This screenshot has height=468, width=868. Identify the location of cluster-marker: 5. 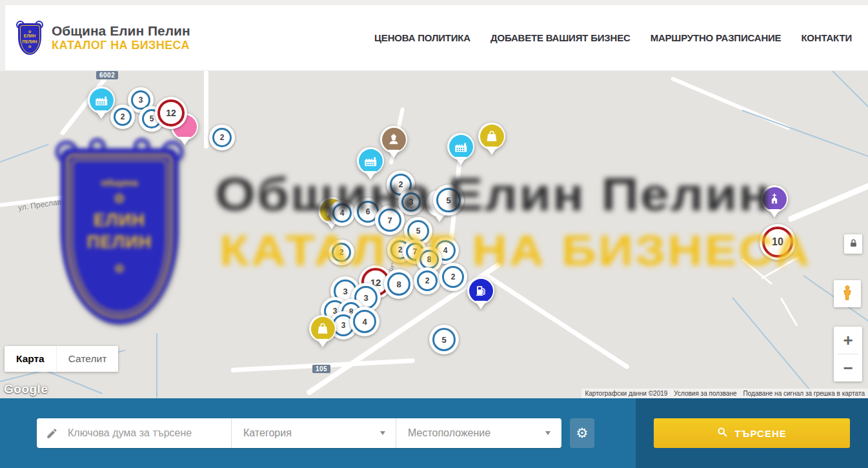
(444, 340).